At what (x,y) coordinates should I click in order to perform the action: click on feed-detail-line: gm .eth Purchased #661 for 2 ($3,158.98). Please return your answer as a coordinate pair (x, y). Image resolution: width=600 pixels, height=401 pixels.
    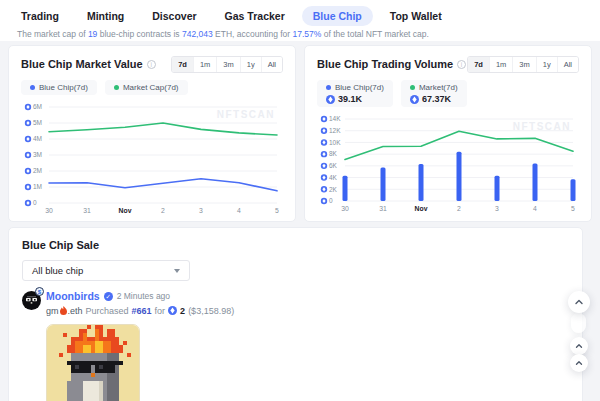
    Looking at the image, I should click on (308, 310).